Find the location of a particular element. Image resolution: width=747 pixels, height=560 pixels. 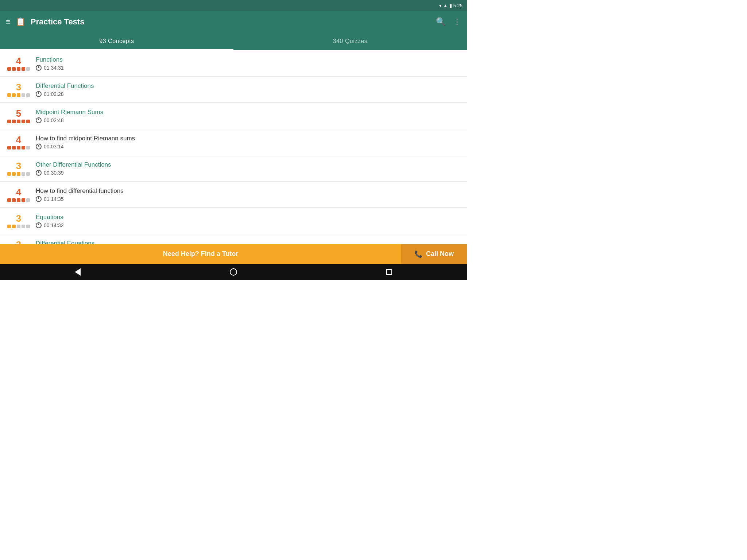

item-score: 5 is located at coordinates (19, 116).